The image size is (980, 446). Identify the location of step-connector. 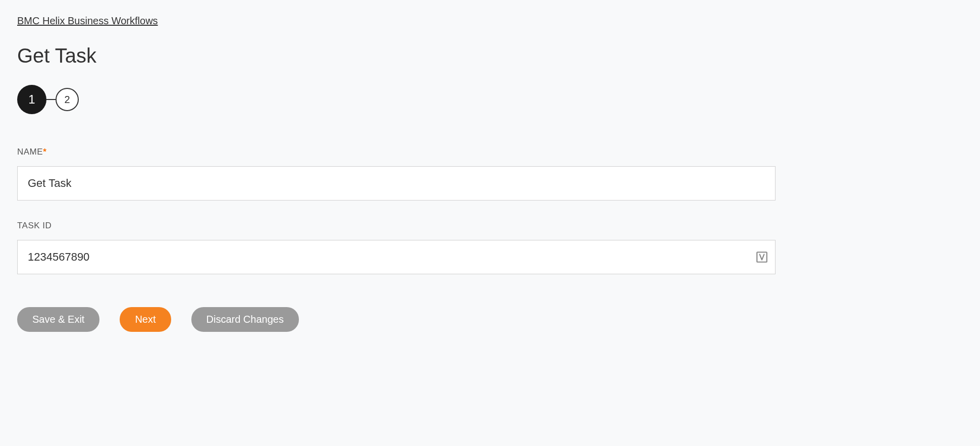
(51, 100).